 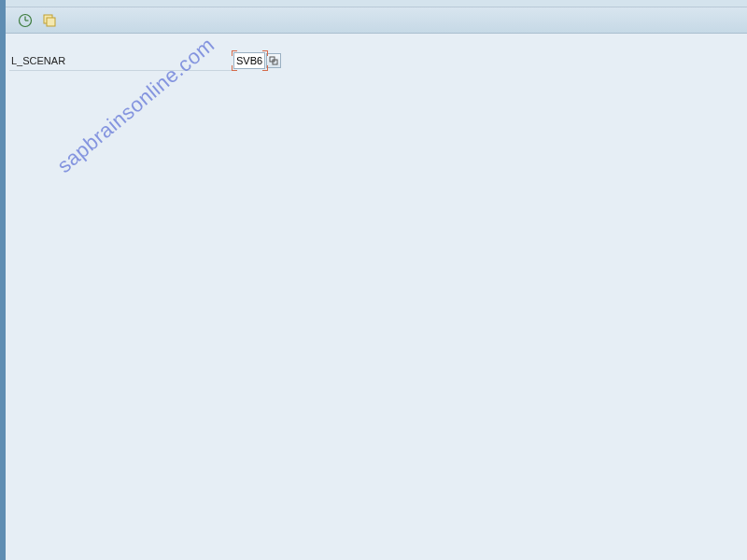 What do you see at coordinates (25, 21) in the screenshot?
I see `execute-icon` at bounding box center [25, 21].